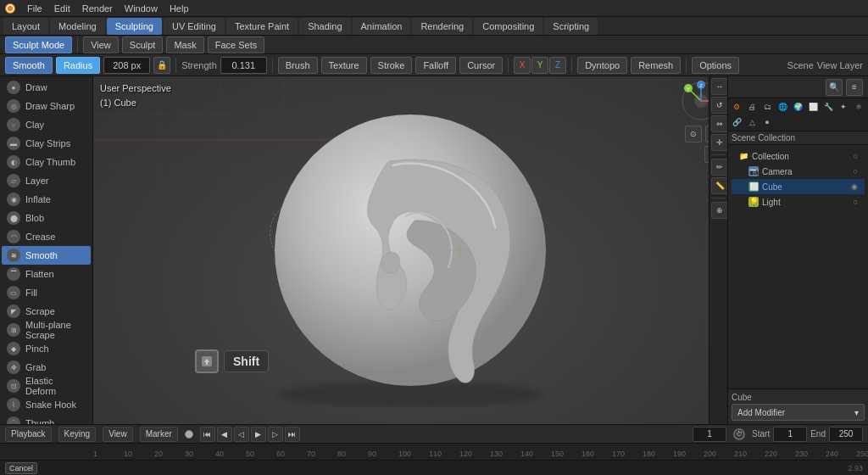 The width and height of the screenshot is (868, 475). What do you see at coordinates (244, 65) in the screenshot?
I see `strength-input` at bounding box center [244, 65].